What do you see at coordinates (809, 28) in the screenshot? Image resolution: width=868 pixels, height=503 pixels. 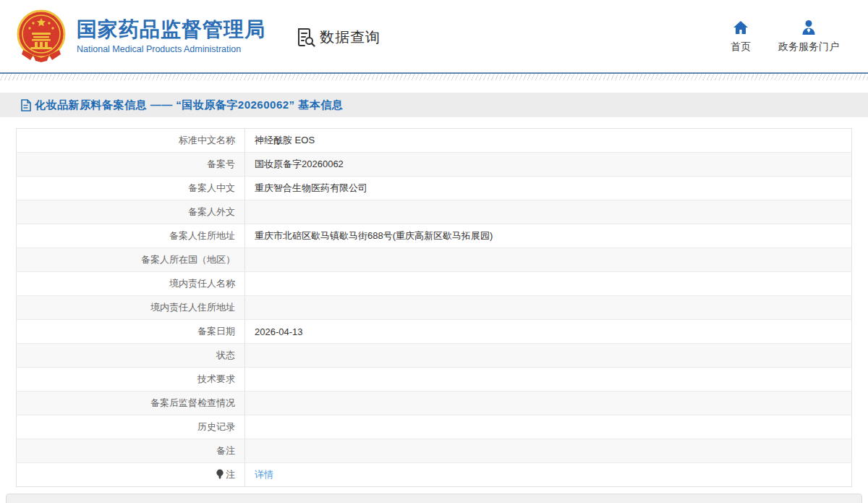 I see `user-icon` at bounding box center [809, 28].